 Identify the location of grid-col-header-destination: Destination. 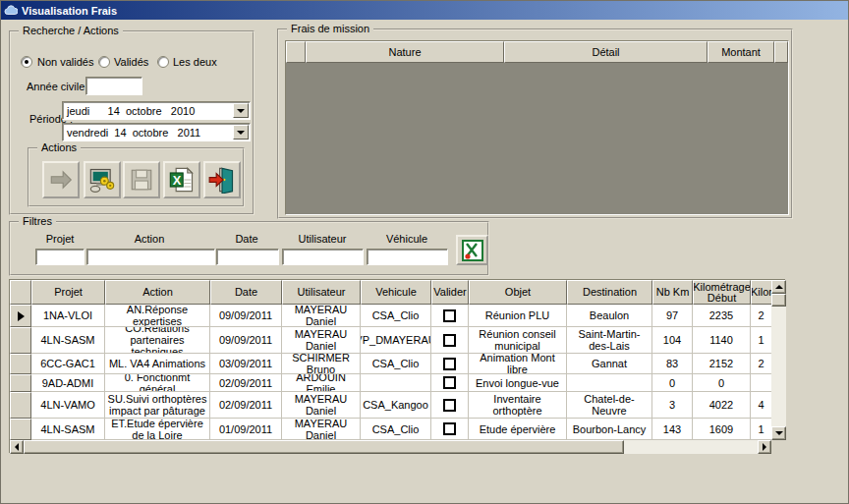
(609, 293).